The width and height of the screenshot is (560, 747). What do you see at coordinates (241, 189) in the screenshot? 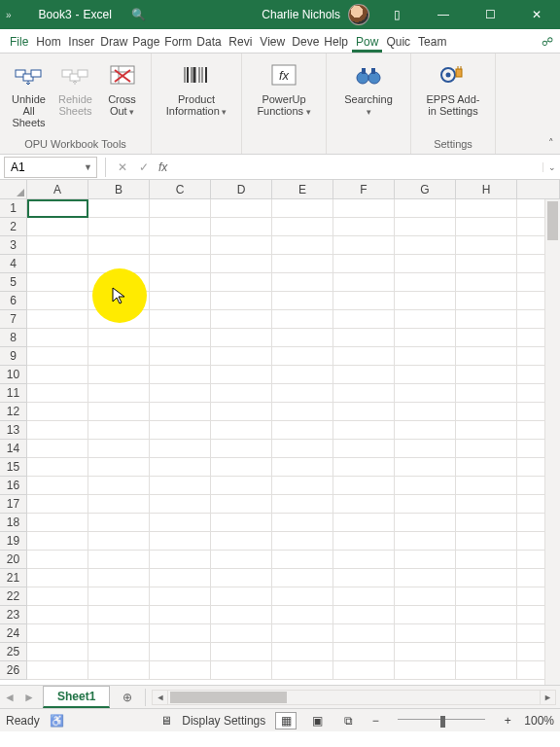
I see `col-header-D: D` at bounding box center [241, 189].